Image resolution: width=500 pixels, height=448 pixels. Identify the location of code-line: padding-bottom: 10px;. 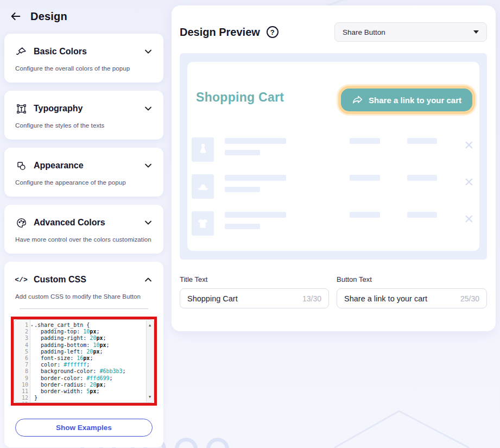
(90, 345).